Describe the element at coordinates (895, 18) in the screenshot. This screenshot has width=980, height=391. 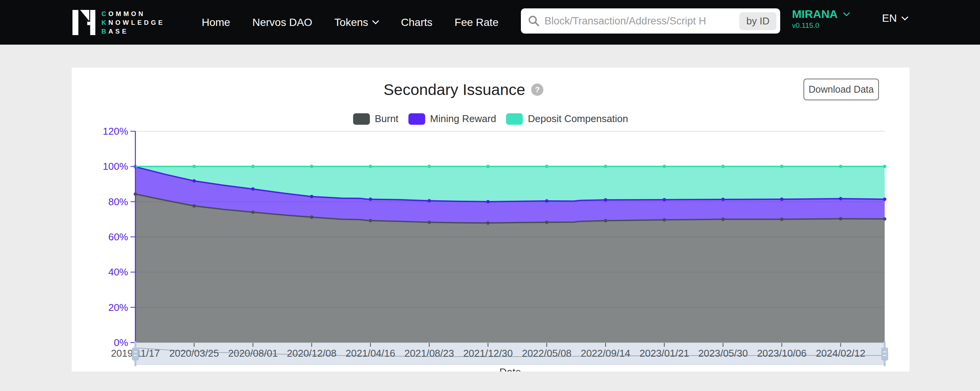
I see `language-selector: EN` at that location.